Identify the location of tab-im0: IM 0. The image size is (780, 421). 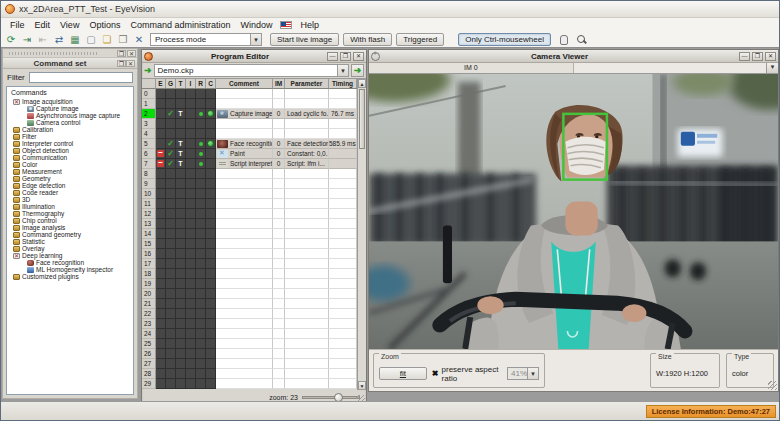
(472, 68).